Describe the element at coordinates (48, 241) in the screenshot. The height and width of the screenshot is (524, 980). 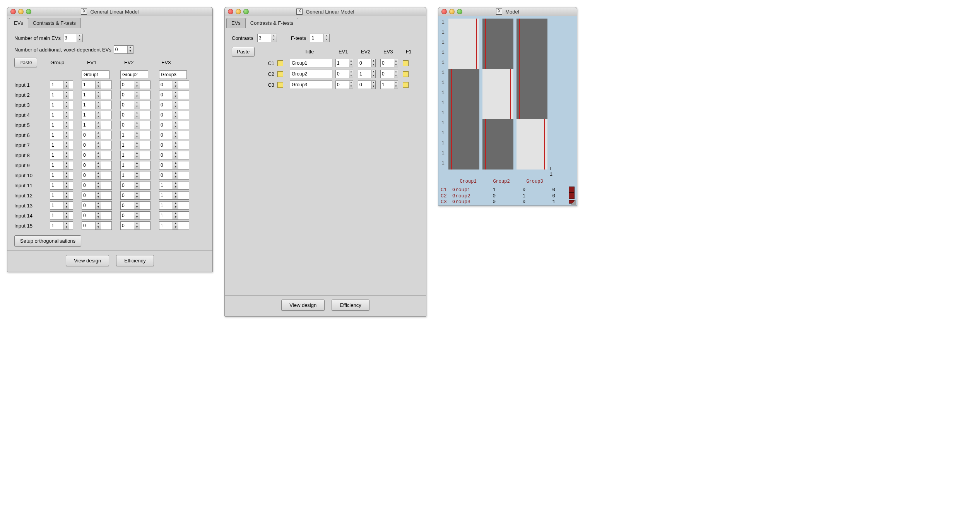
I see `setup-orthogonalisations-button: Setup orthogonalisations` at that location.